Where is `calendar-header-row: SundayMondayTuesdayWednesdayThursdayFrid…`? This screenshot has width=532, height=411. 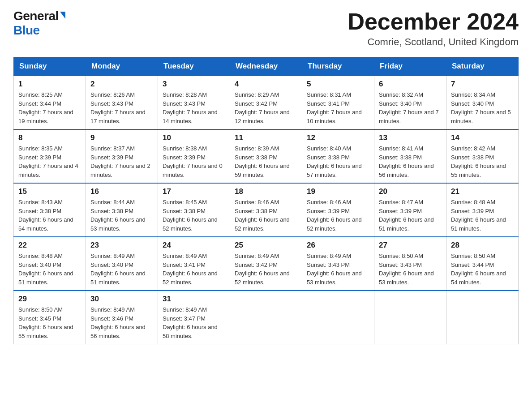 calendar-header-row: SundayMondayTuesdayWednesdayThursdayFrid… is located at coordinates (266, 67).